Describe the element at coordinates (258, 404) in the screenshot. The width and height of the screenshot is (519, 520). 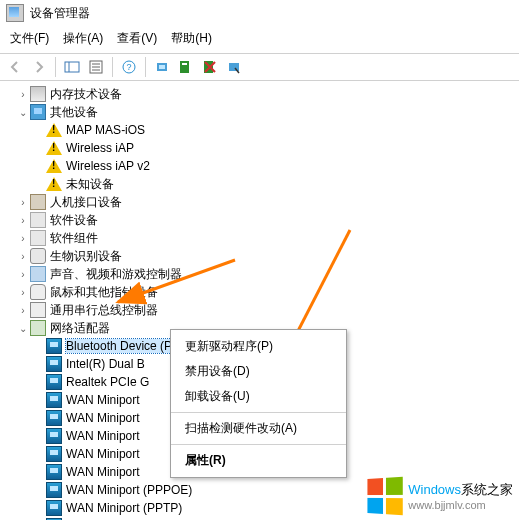
I see `context-menu: 更新驱动程序(P) 禁用设备(D) 卸载设备(U) 扫描检测硬件改动(A) 属性…` at that location.